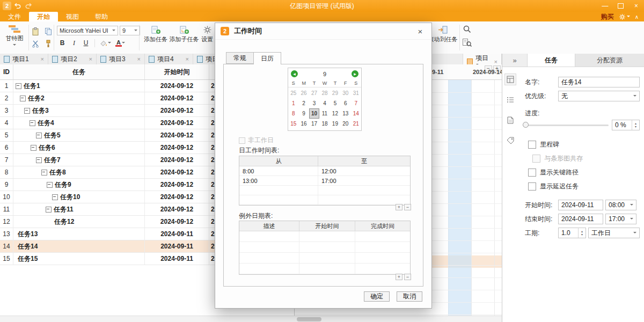 The width and height of the screenshot is (644, 322). What do you see at coordinates (581, 205) in the screenshot?
I see `start-date-input: 2024-09-11` at bounding box center [581, 205].